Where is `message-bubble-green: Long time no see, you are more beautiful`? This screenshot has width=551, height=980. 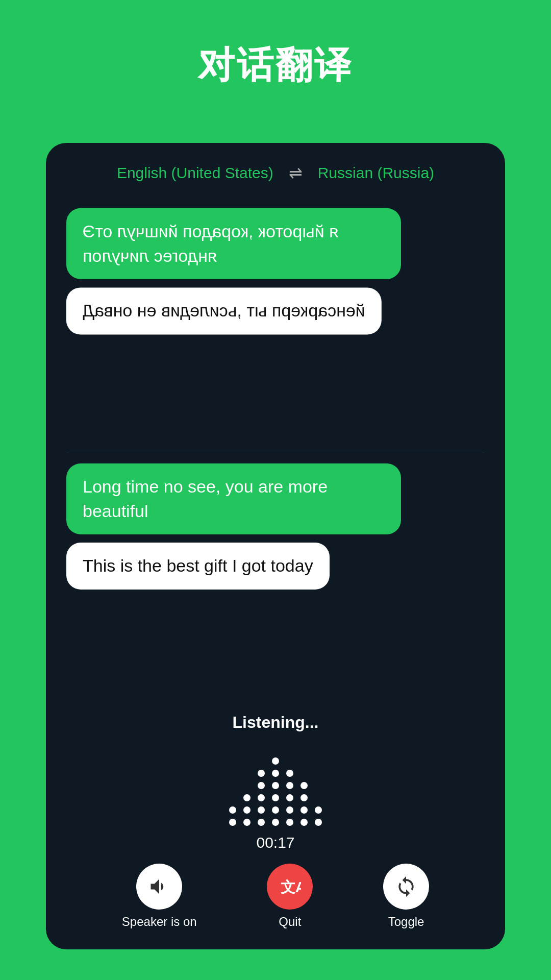
message-bubble-green: Long time no see, you are more beautiful is located at coordinates (234, 499).